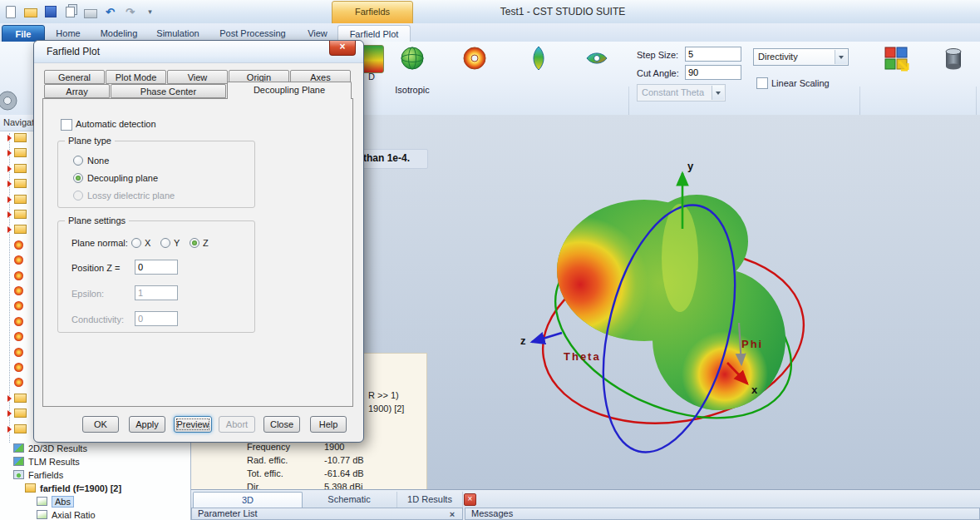 This screenshot has height=520, width=980. I want to click on dialog-title-bar: Farfield Plot, so click(199, 52).